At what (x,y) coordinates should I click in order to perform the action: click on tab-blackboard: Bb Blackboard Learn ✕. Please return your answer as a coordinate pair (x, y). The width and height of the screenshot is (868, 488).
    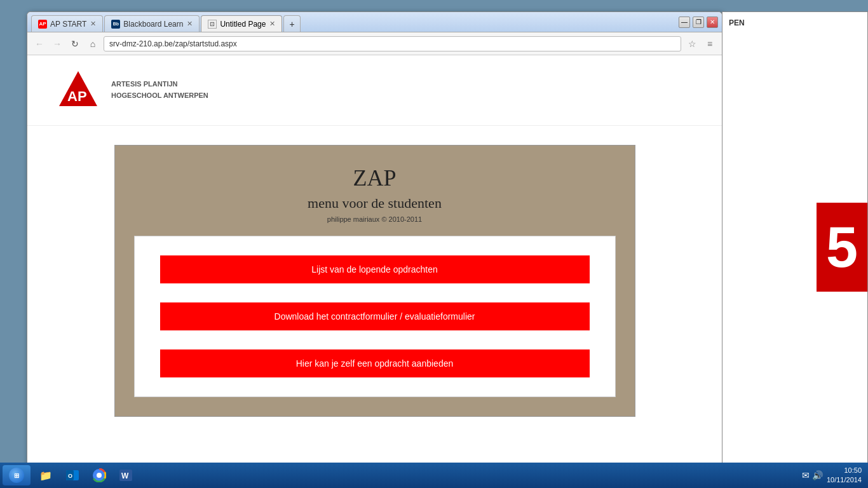
    Looking at the image, I should click on (152, 24).